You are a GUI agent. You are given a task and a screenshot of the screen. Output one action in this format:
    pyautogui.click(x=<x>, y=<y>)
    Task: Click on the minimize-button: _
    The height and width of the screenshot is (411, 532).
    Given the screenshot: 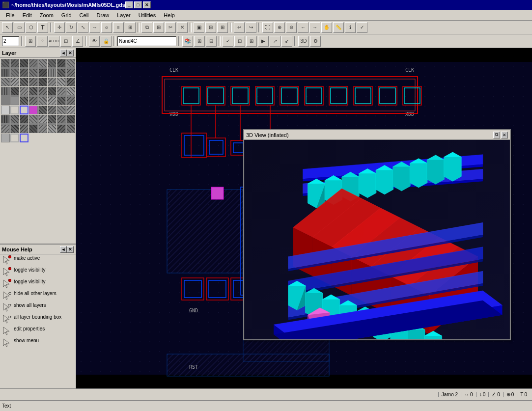 What is the action you would take?
    pyautogui.click(x=129, y=5)
    